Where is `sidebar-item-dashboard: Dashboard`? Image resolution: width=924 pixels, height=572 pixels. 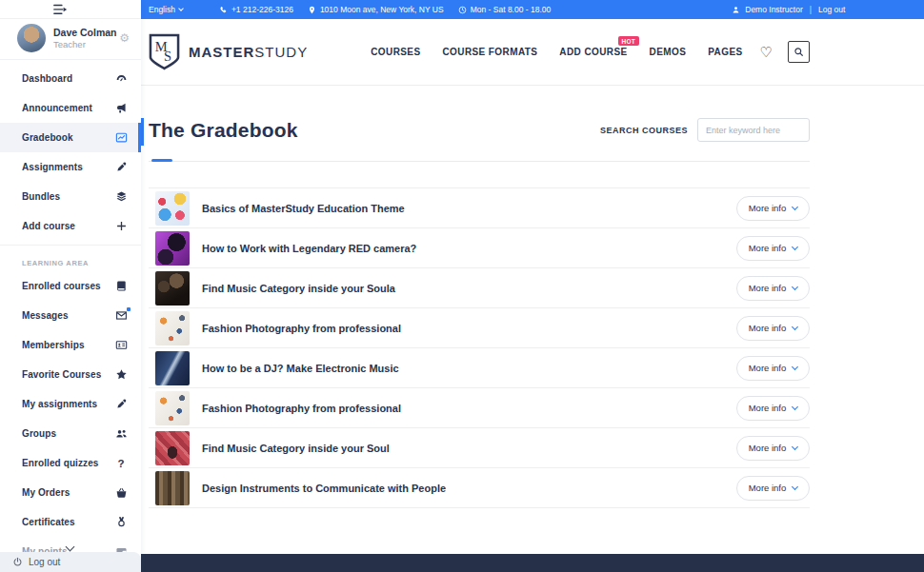 sidebar-item-dashboard: Dashboard is located at coordinates (70, 78).